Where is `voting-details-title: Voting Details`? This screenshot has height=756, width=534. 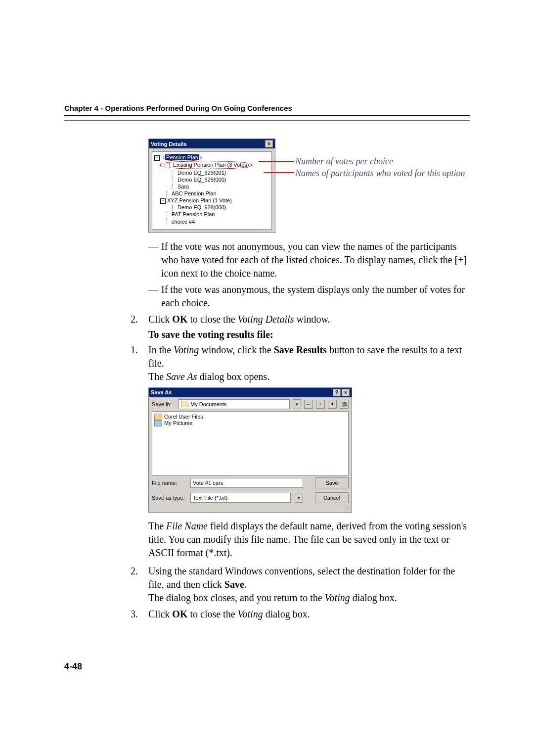 voting-details-title: Voting Details is located at coordinates (169, 144).